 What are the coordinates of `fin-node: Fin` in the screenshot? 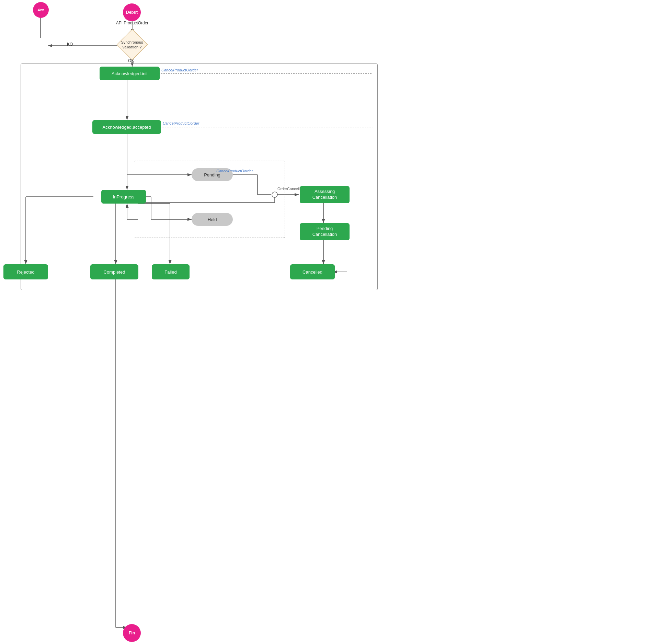 It's located at (132, 633).